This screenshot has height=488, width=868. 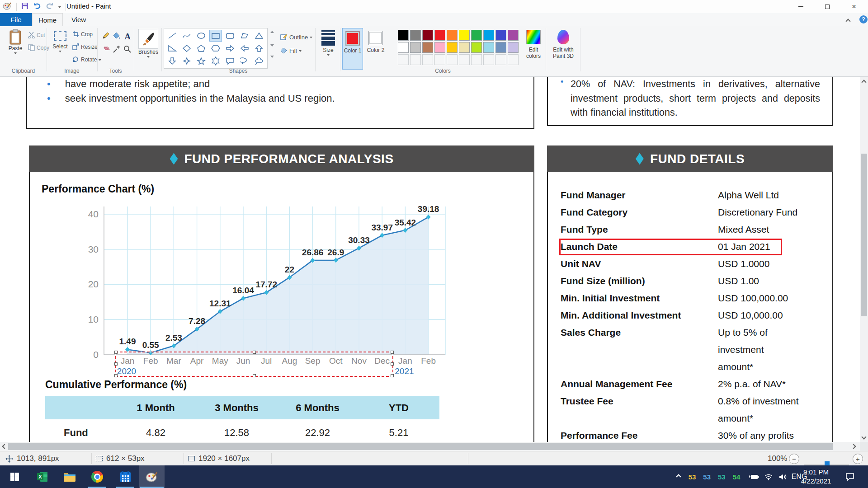 I want to click on taskbar-clock: 9:01 PM 4/22/2021, so click(x=816, y=477).